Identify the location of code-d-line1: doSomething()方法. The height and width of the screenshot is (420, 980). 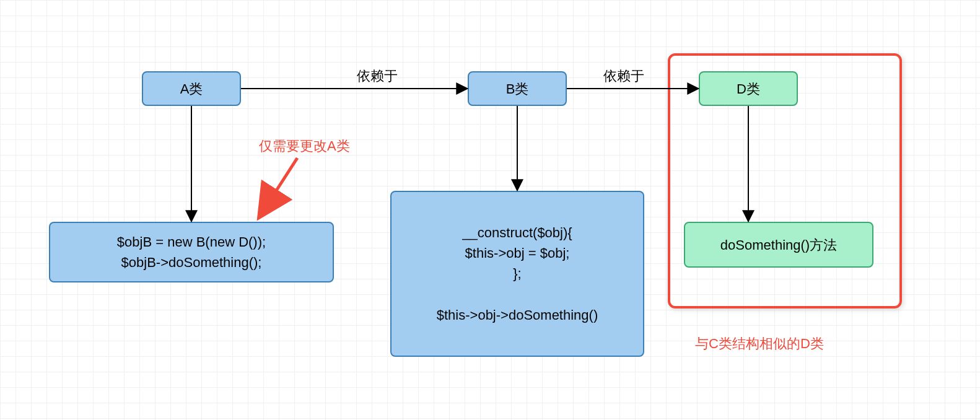
(779, 245).